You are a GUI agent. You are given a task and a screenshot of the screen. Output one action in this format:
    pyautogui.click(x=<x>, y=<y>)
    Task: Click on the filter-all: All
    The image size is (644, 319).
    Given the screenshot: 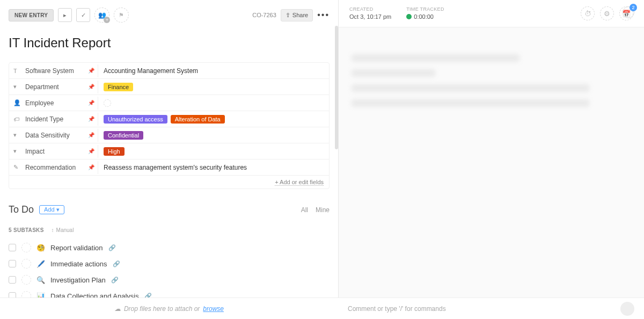 What is the action you would take?
    pyautogui.click(x=305, y=210)
    